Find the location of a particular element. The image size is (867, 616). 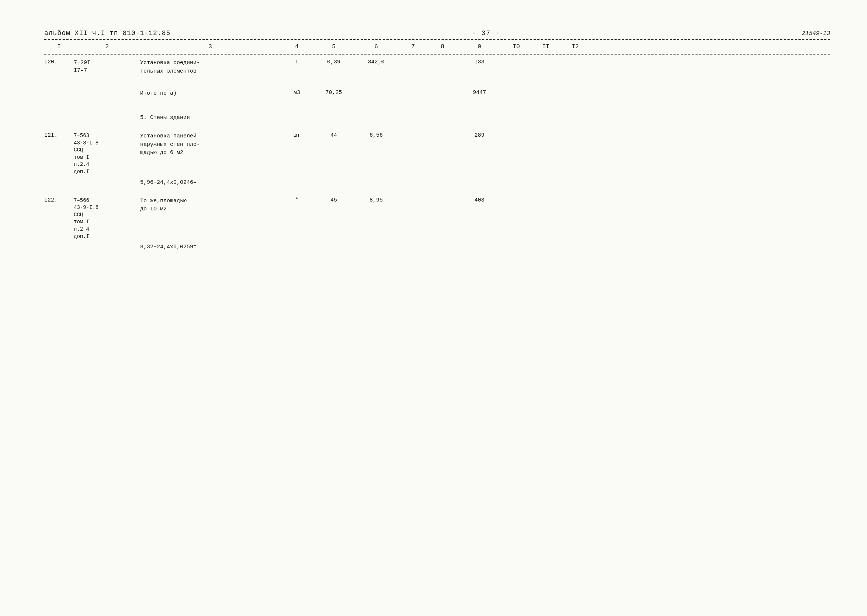

table-row-121: I2I. 7–563 43-8-I.8 ССЦ том I п.2.4 доп.… is located at coordinates (437, 154).